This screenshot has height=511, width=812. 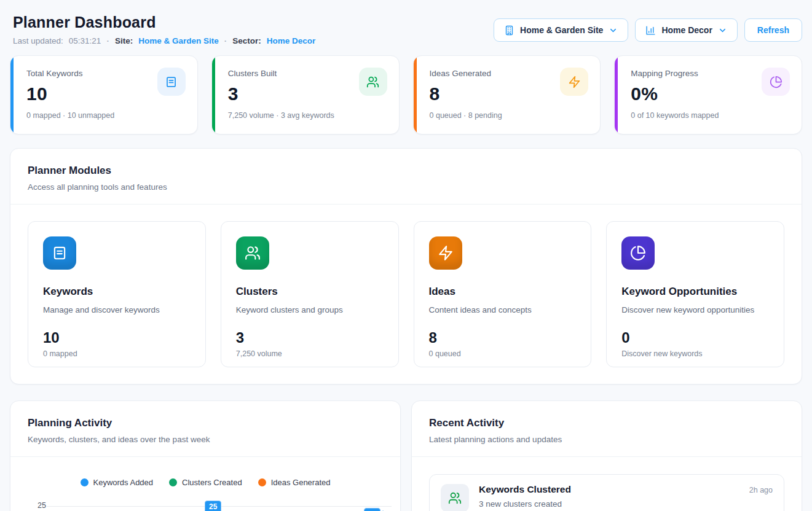 What do you see at coordinates (607, 493) in the screenshot?
I see `activity-item-keywords-clustered: Keywords Clustered 2h ago 3 new clusters…` at bounding box center [607, 493].